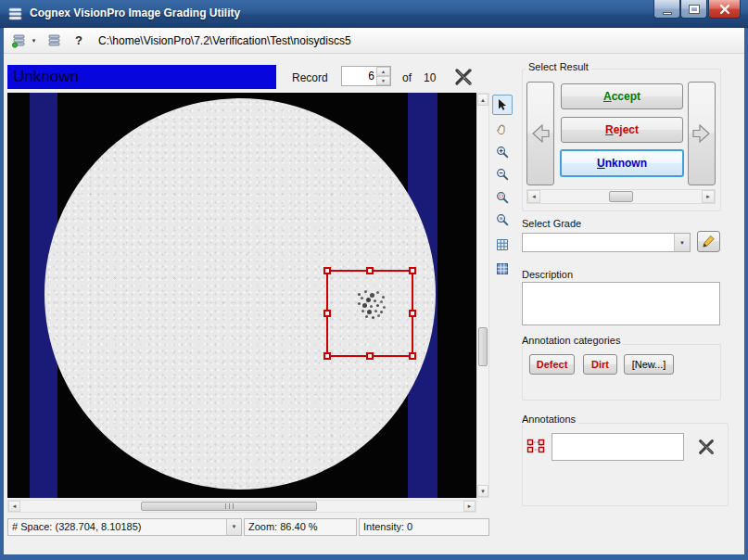 Image resolution: width=748 pixels, height=560 pixels. I want to click on roi-handle-mid-left, so click(327, 313).